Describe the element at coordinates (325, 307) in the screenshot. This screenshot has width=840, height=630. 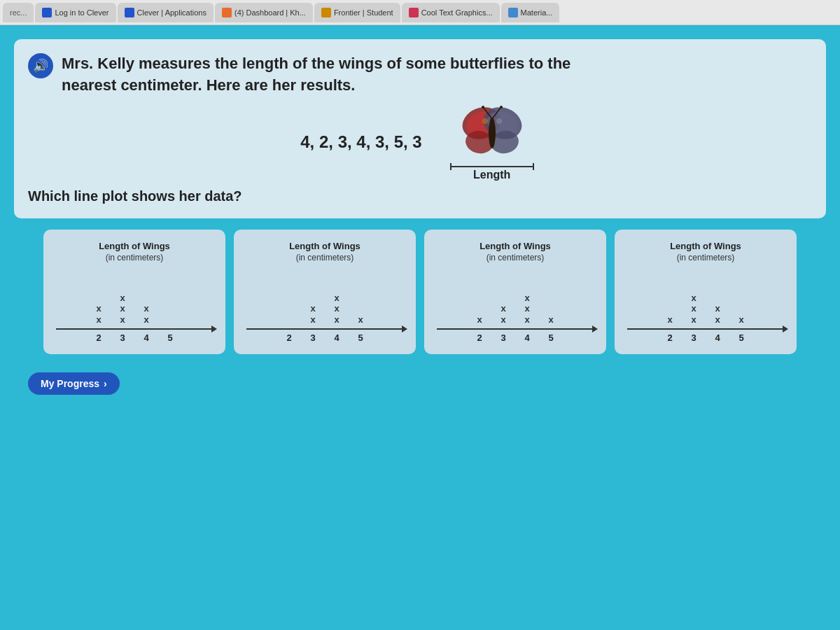
I see `answer-b-plot: x x x x x x 2 3` at that location.